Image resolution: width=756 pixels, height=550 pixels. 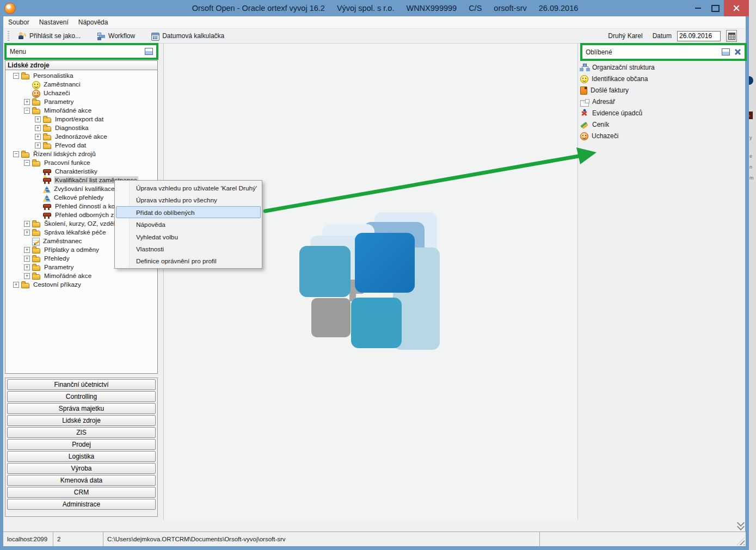 What do you see at coordinates (116, 36) in the screenshot?
I see `toolbar-button: Workflow` at bounding box center [116, 36].